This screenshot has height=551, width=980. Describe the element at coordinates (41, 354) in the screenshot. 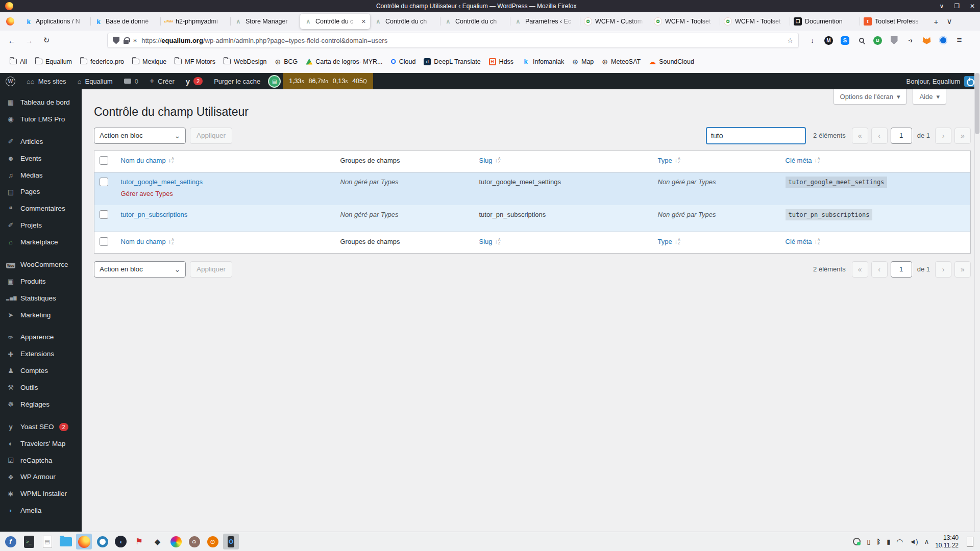

I see `sidebar-item-extensions: ✚Extensions` at that location.